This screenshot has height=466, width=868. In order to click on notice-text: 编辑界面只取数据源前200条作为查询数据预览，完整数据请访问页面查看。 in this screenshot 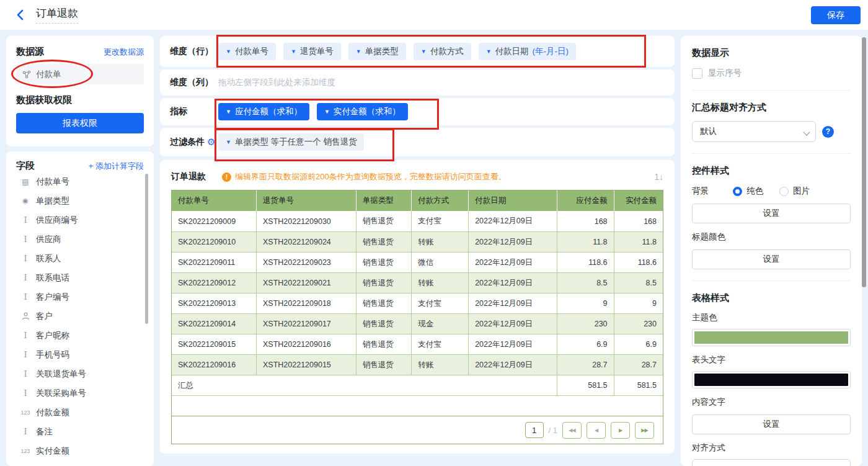, I will do `click(371, 177)`.